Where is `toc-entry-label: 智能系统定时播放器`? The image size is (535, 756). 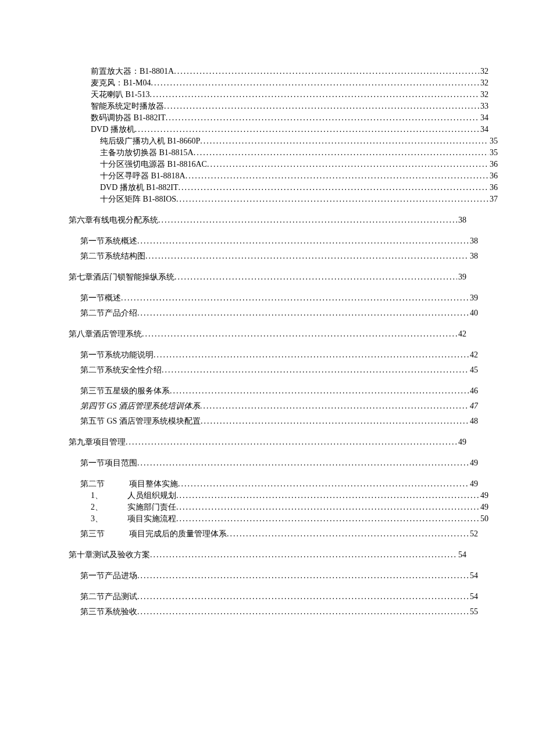 toc-entry-label: 智能系统定时播放器 is located at coordinates (127, 106).